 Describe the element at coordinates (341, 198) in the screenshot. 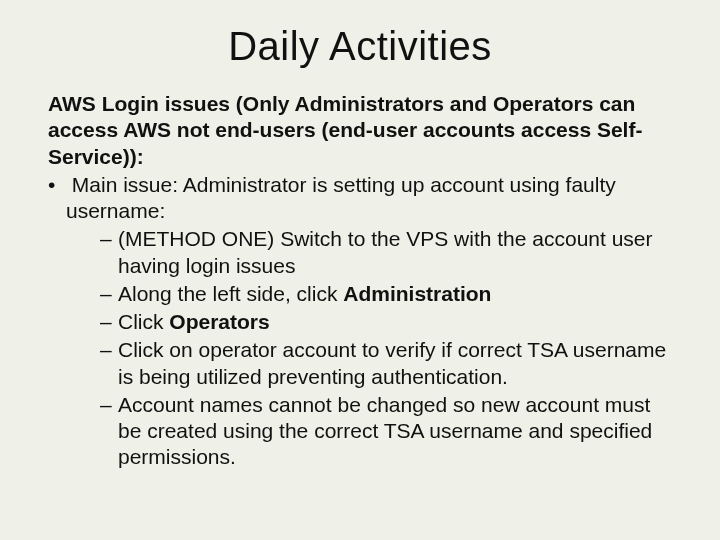

I see `main-issue-text: Main issue: Administrator is setting up …` at that location.